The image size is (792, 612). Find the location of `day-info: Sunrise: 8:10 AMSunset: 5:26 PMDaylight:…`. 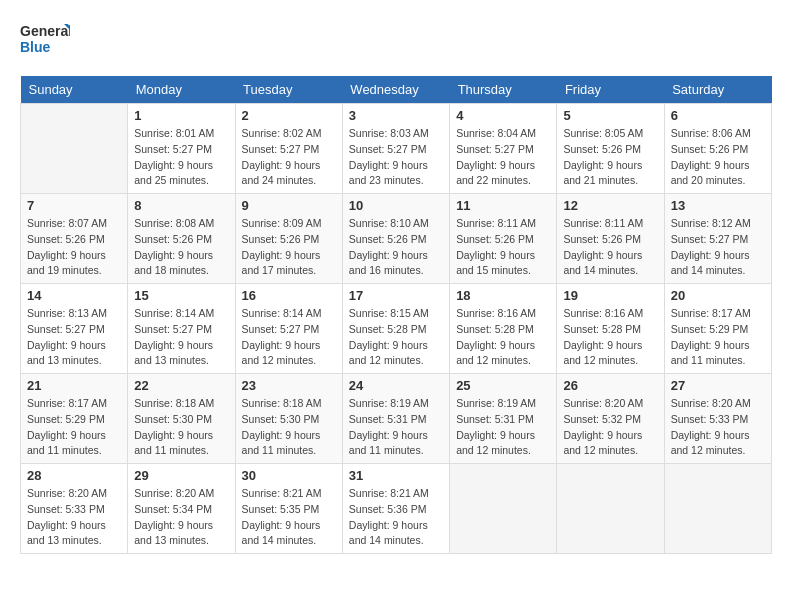

day-info: Sunrise: 8:10 AMSunset: 5:26 PMDaylight:… is located at coordinates (396, 248).